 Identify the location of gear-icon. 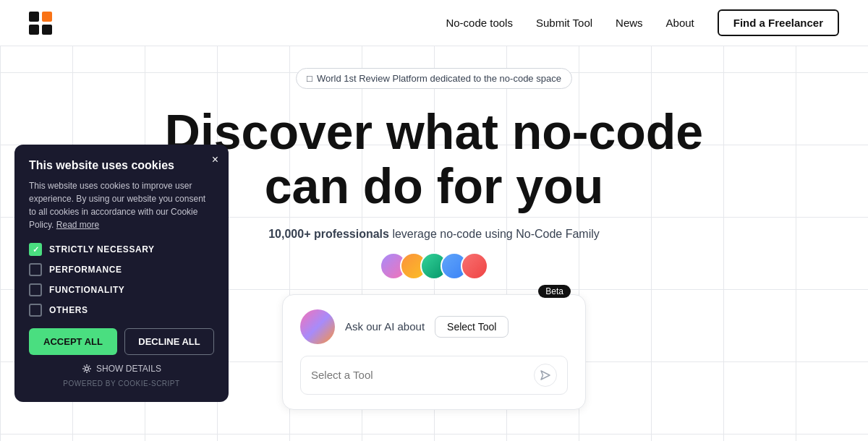
(87, 369).